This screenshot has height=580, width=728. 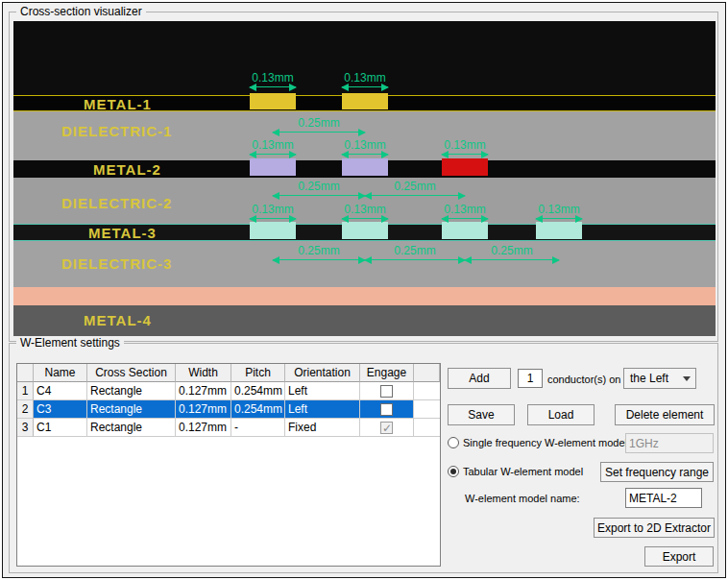 I want to click on conductors-on-label: conductor(s) on, so click(x=584, y=379).